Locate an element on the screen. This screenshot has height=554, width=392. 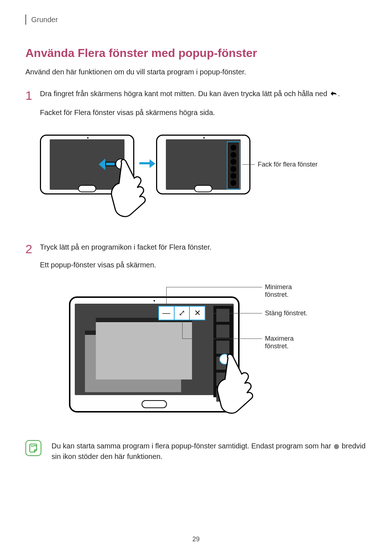
breadcrumb: Grunder is located at coordinates (196, 20).